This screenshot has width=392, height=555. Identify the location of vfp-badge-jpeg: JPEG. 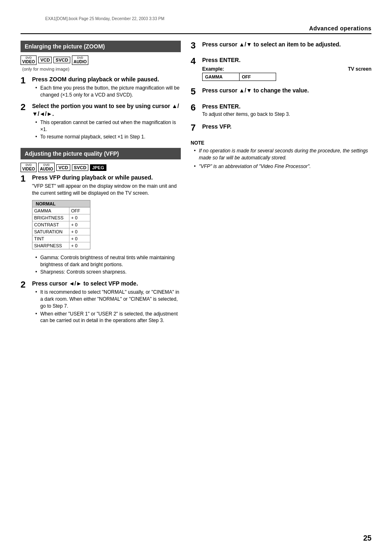
(98, 168).